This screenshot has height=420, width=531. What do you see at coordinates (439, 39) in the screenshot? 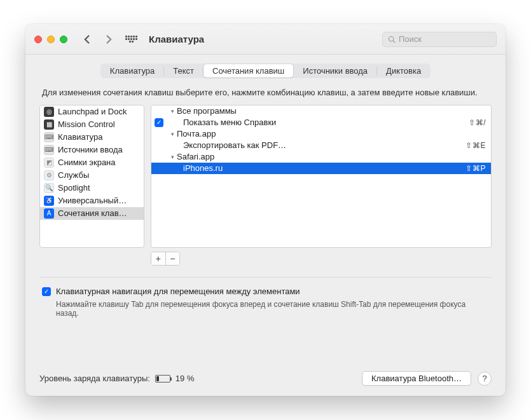
I see `search-input: Поиск` at bounding box center [439, 39].